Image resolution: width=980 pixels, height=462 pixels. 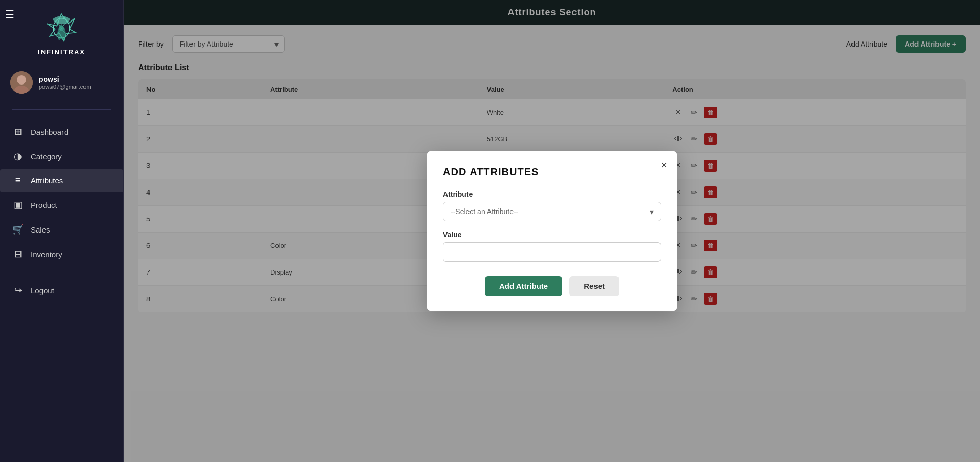 I want to click on logo-bird-icon, so click(x=61, y=28).